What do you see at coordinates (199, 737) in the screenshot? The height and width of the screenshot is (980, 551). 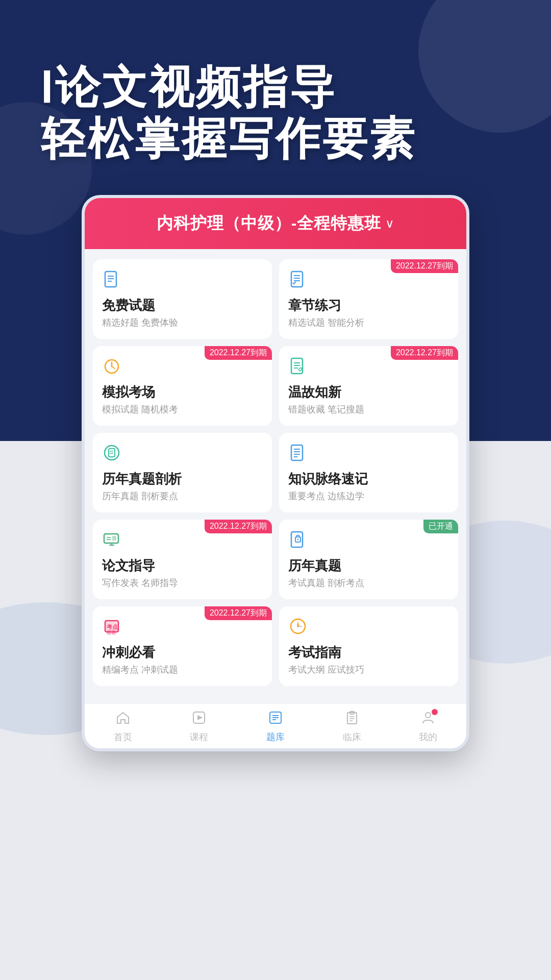 I see `nav-label-courses: 课程` at bounding box center [199, 737].